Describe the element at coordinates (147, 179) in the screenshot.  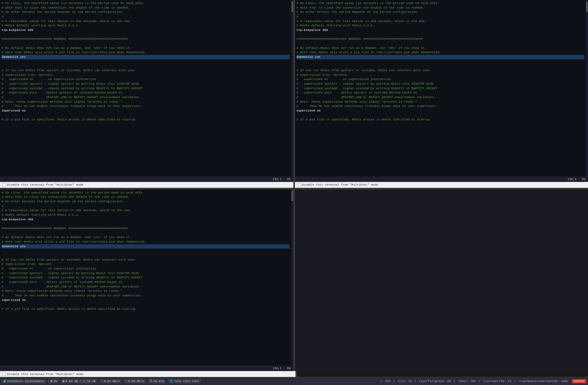
I see `top-left-statusbar: 136,1 9%` at that location.